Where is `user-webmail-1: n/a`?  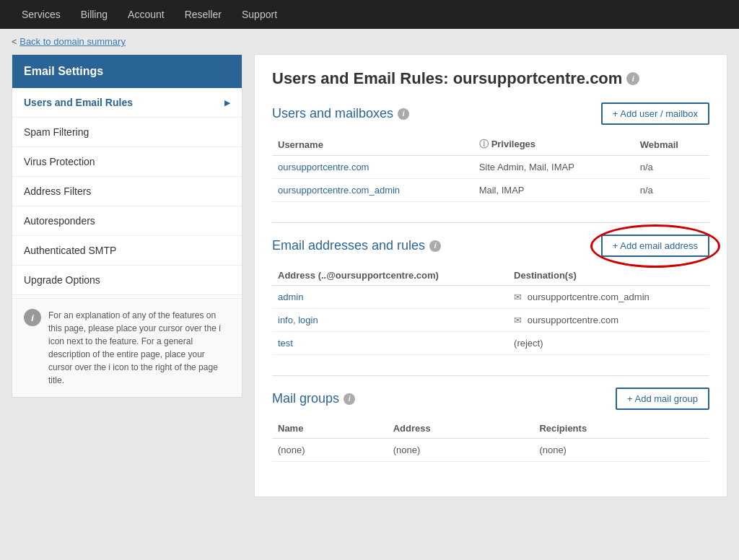
user-webmail-1: n/a is located at coordinates (672, 167).